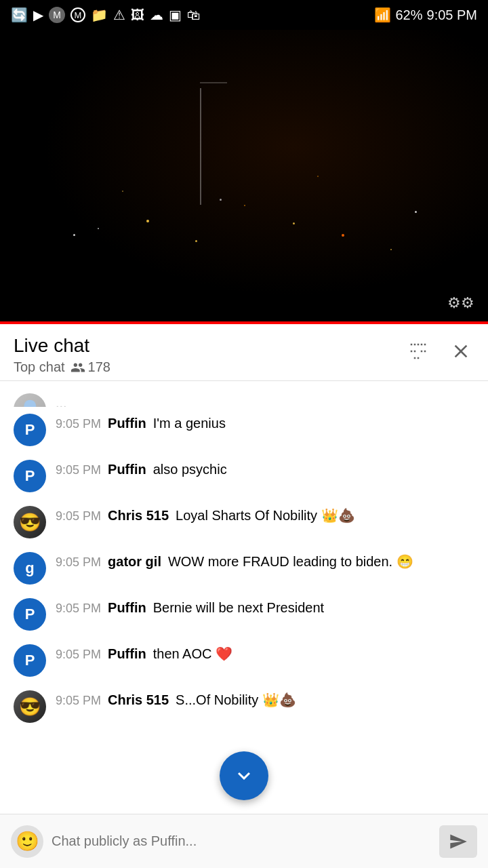  What do you see at coordinates (265, 469) in the screenshot?
I see `message-meta: 9:05 PM Puffin also psychic` at bounding box center [265, 469].